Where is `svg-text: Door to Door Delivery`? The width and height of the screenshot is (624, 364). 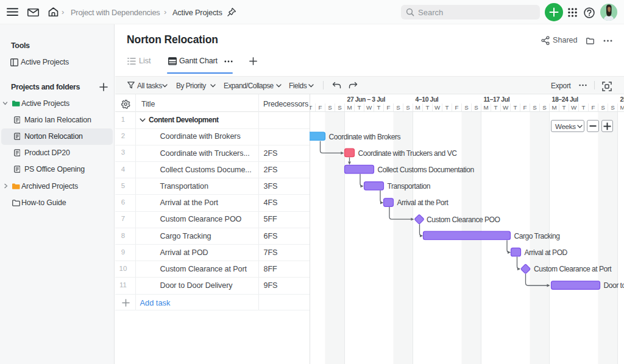 svg-text: Door to Door Delivery is located at coordinates (614, 285).